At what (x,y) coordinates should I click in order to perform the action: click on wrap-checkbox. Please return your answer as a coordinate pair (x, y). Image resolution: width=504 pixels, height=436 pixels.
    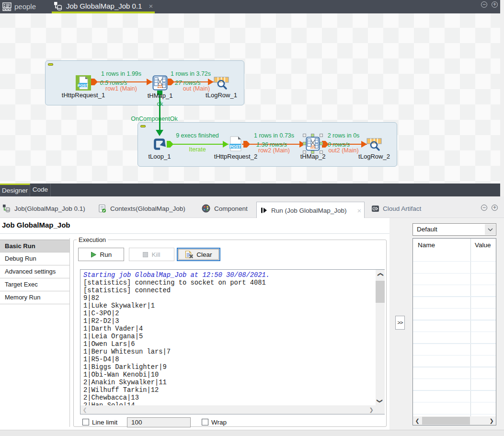
    Looking at the image, I should click on (205, 422).